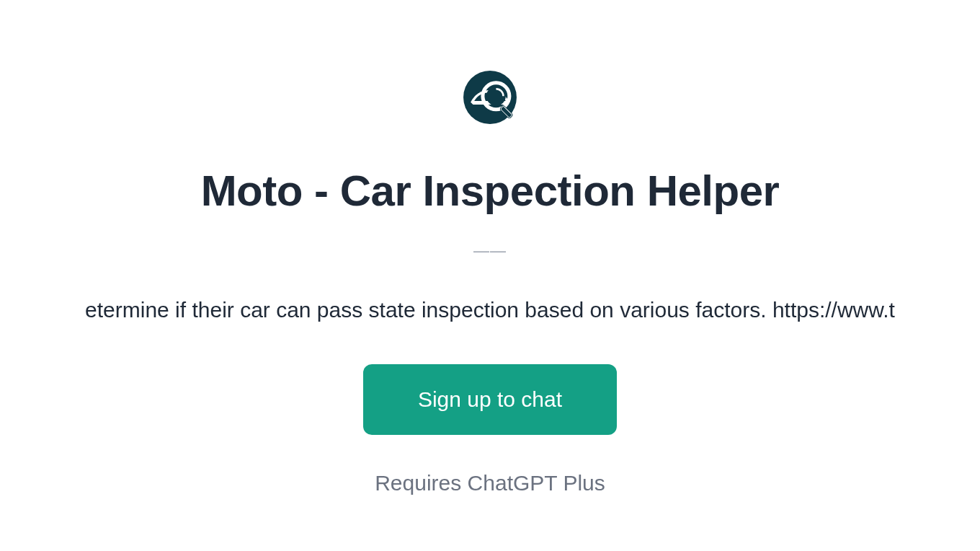 This screenshot has height=551, width=980. I want to click on car-inspection-icon, so click(490, 97).